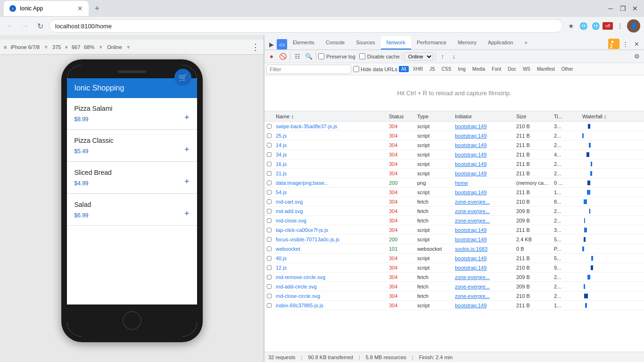  Describe the element at coordinates (356, 69) in the screenshot. I see `hide-data-urls-checkbox` at that location.